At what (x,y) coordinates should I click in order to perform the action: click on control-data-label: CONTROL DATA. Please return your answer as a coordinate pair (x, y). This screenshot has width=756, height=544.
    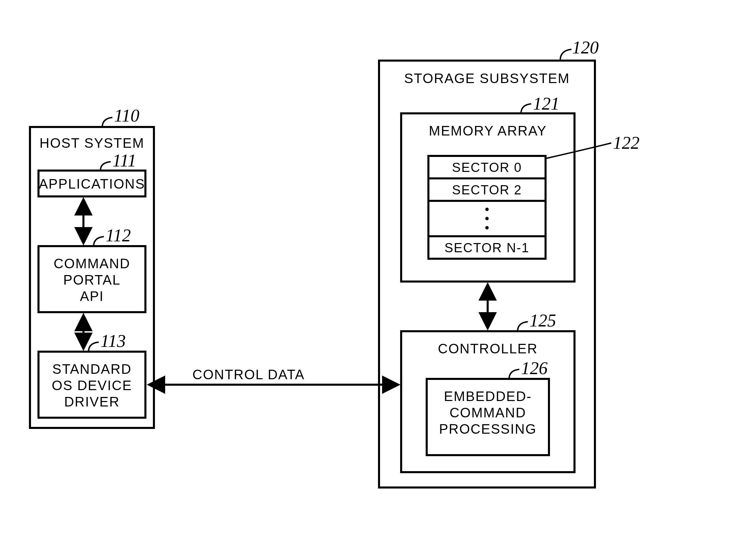
    Looking at the image, I should click on (249, 374).